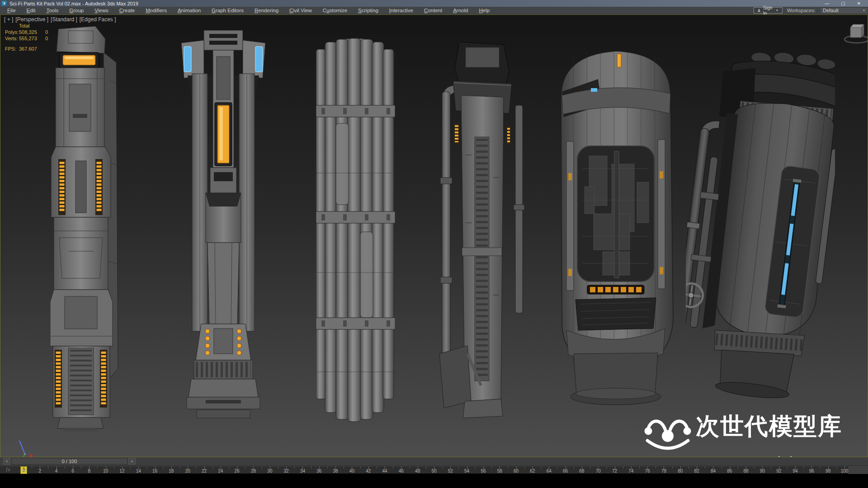  I want to click on ruler-tick-label: 50, so click(434, 471).